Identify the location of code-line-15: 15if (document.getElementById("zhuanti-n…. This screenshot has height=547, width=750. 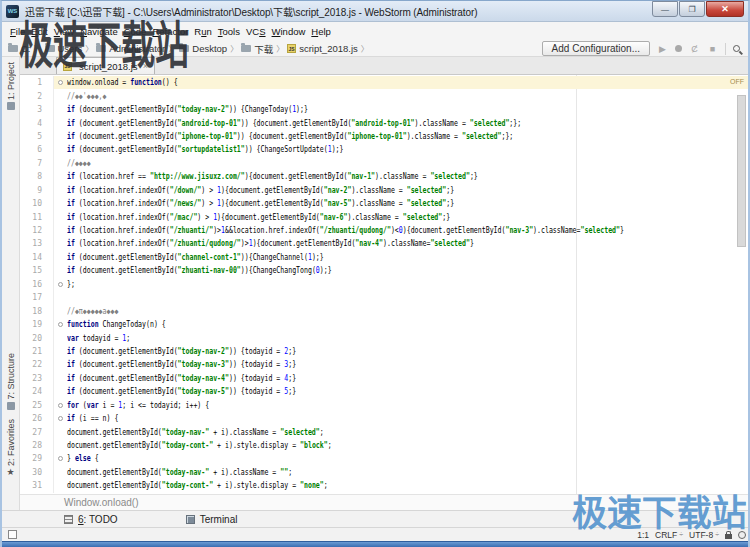
(384, 270).